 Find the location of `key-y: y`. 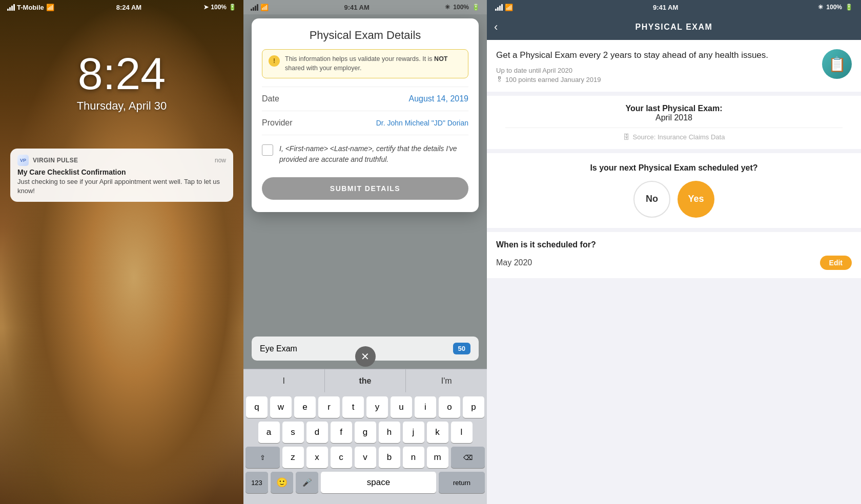

key-y: y is located at coordinates (377, 407).